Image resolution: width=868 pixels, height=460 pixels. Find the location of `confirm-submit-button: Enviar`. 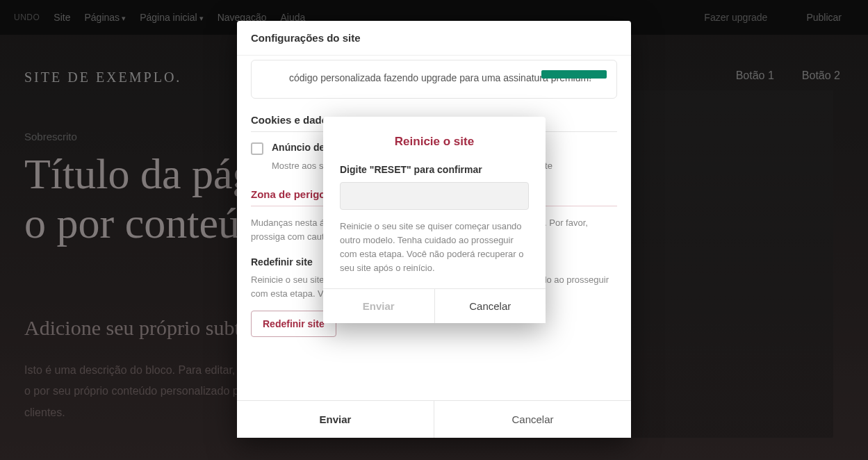

confirm-submit-button: Enviar is located at coordinates (379, 306).